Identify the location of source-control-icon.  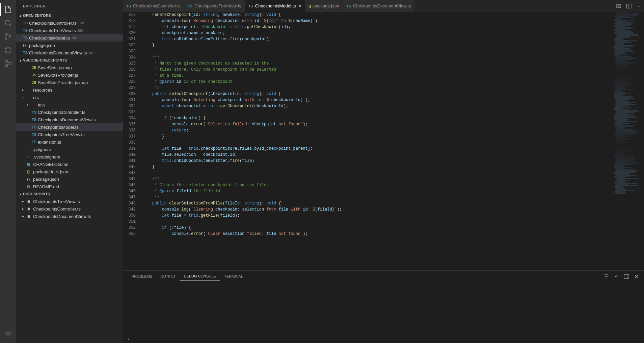
(8, 36).